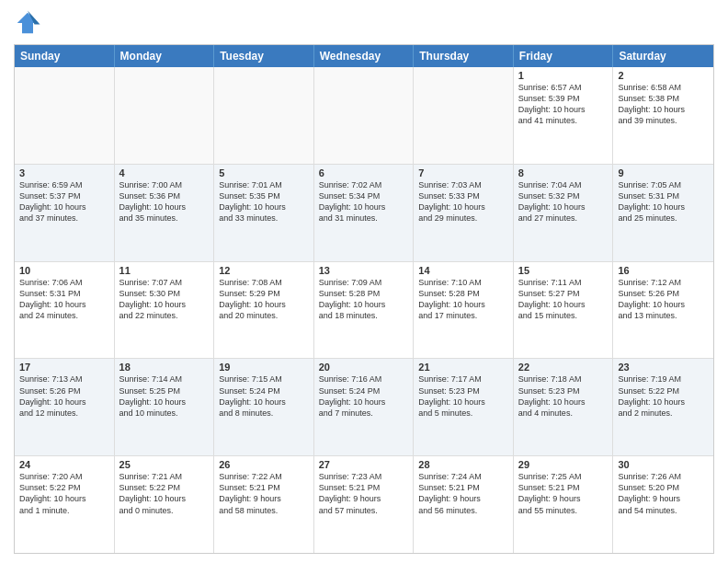 Image resolution: width=728 pixels, height=563 pixels. I want to click on day-cell-16: 16Sunrise: 7:12 AM Sunset: 5:26 PM Dayli…, so click(664, 311).